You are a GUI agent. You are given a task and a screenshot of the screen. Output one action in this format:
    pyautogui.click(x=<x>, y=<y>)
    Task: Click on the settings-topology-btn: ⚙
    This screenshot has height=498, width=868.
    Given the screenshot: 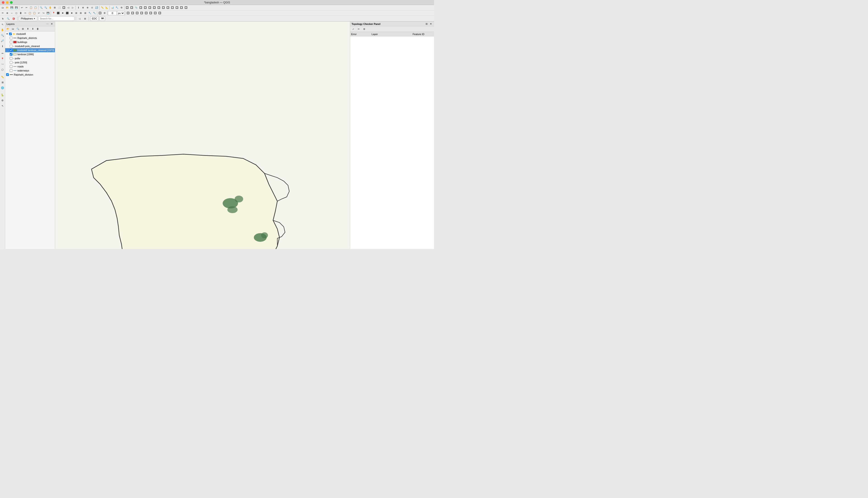 What is the action you would take?
    pyautogui.click(x=364, y=29)
    